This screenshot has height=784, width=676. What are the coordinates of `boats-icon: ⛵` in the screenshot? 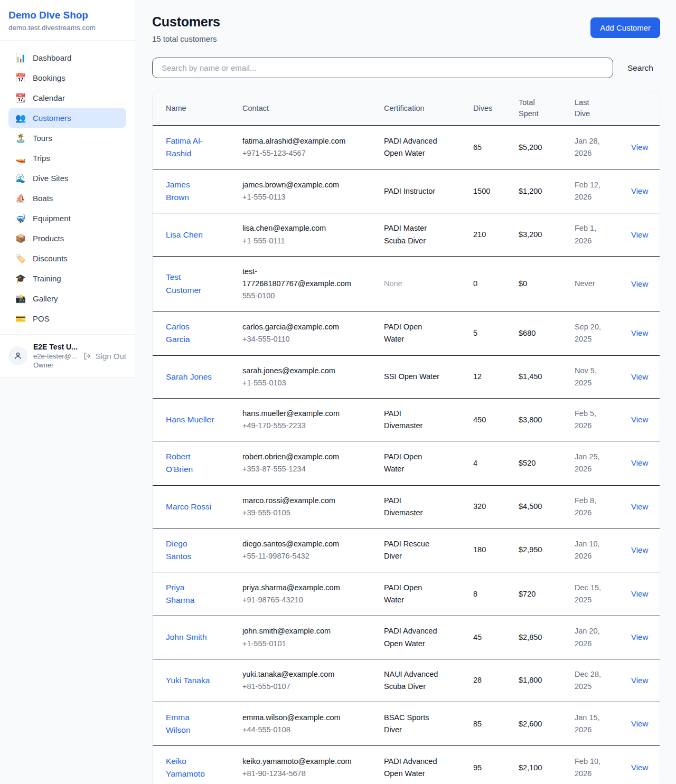 It's located at (21, 199).